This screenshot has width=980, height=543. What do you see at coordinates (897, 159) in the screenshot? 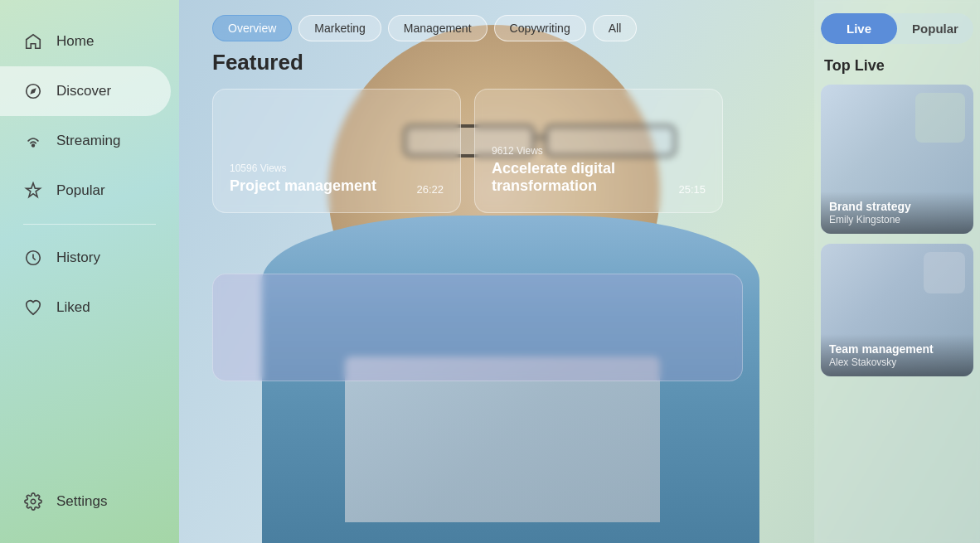
I see `live-card-1: Brand strategy Emily Kingstone` at bounding box center [897, 159].